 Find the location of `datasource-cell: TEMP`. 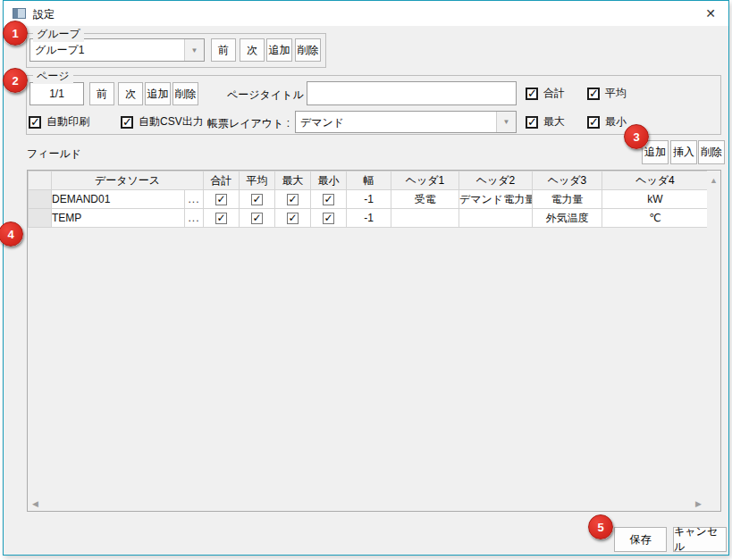

datasource-cell: TEMP is located at coordinates (118, 218).